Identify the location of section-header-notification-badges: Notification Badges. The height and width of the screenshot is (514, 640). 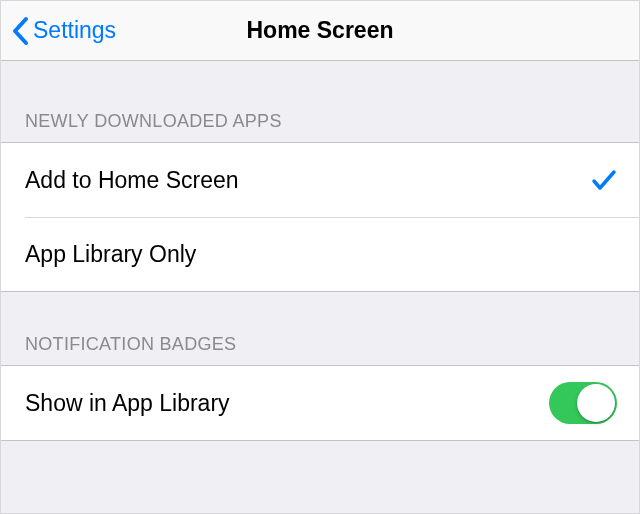
(320, 328).